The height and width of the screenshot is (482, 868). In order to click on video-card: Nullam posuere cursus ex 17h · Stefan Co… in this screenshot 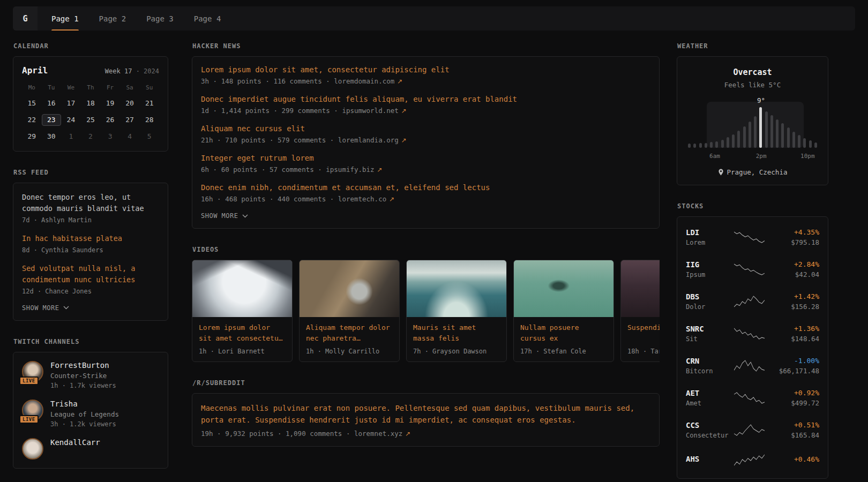, I will do `click(564, 311)`.